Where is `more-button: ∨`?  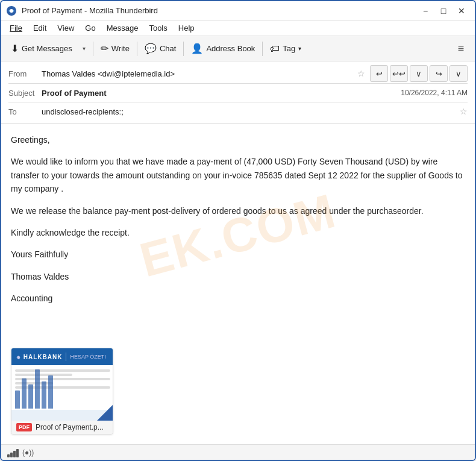 more-button: ∨ is located at coordinates (459, 74).